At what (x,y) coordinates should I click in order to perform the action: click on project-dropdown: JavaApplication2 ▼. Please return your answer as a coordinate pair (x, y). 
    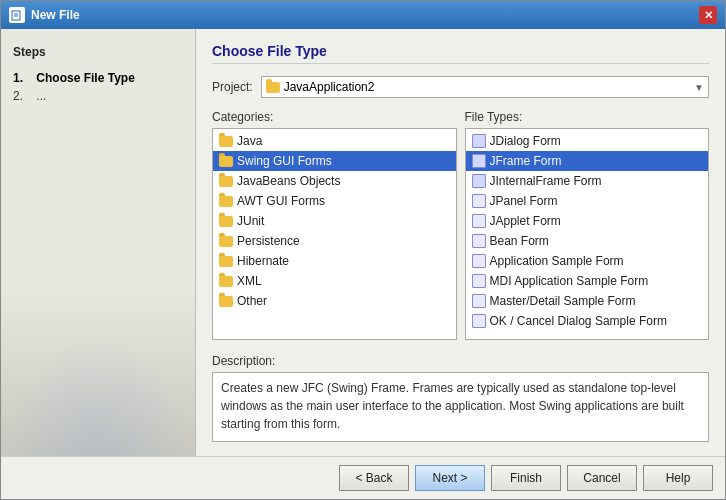
    Looking at the image, I should click on (485, 87).